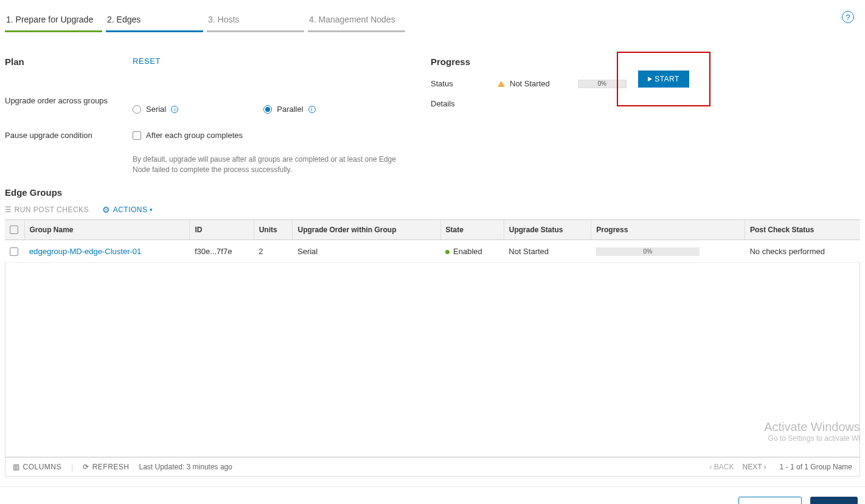 Image resolution: width=865 pixels, height=504 pixels. I want to click on cell-state: Enabled, so click(472, 252).